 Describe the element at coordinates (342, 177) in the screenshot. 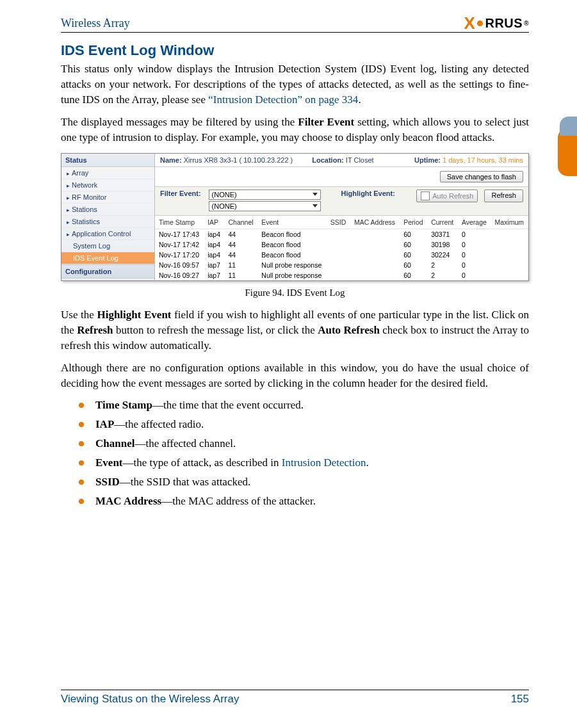

I see `save-row: Save changes to flash` at that location.